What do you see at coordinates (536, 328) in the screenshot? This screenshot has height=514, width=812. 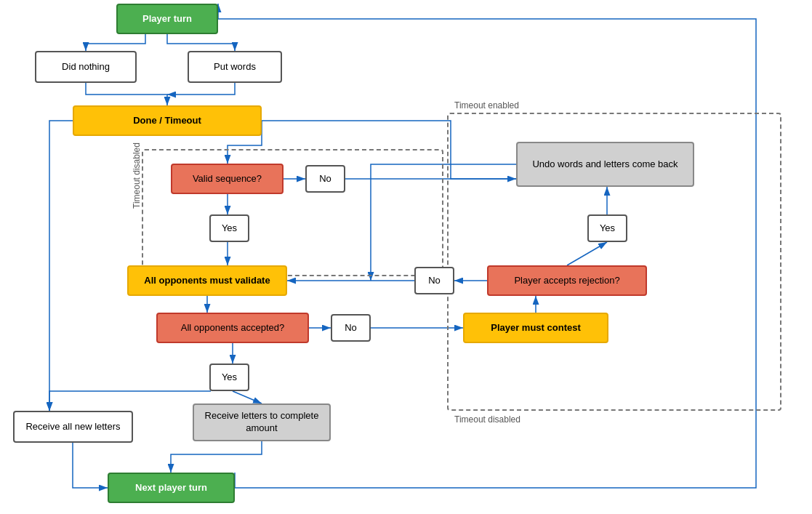 I see `player-must-contest-node: Player must contest` at bounding box center [536, 328].